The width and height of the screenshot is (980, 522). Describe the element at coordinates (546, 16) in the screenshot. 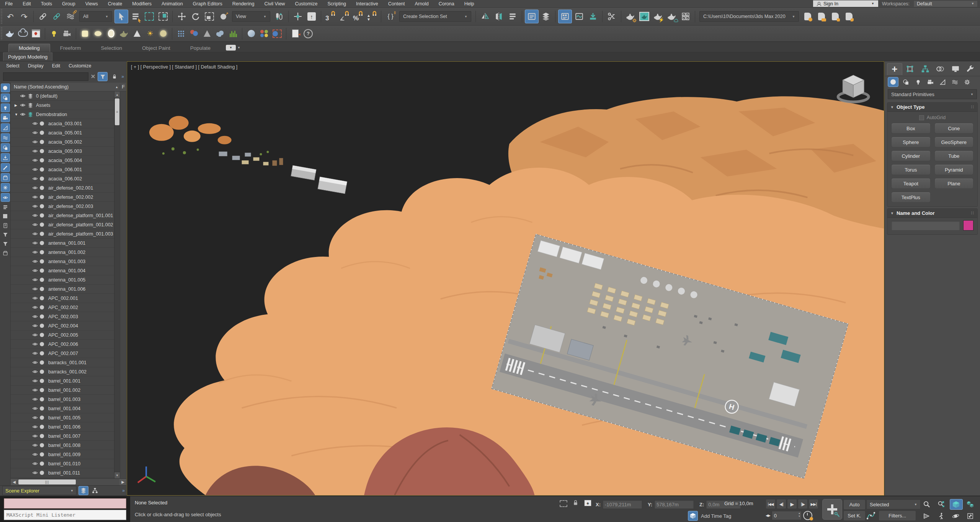

I see `toggle-layer-explorer-icon` at that location.